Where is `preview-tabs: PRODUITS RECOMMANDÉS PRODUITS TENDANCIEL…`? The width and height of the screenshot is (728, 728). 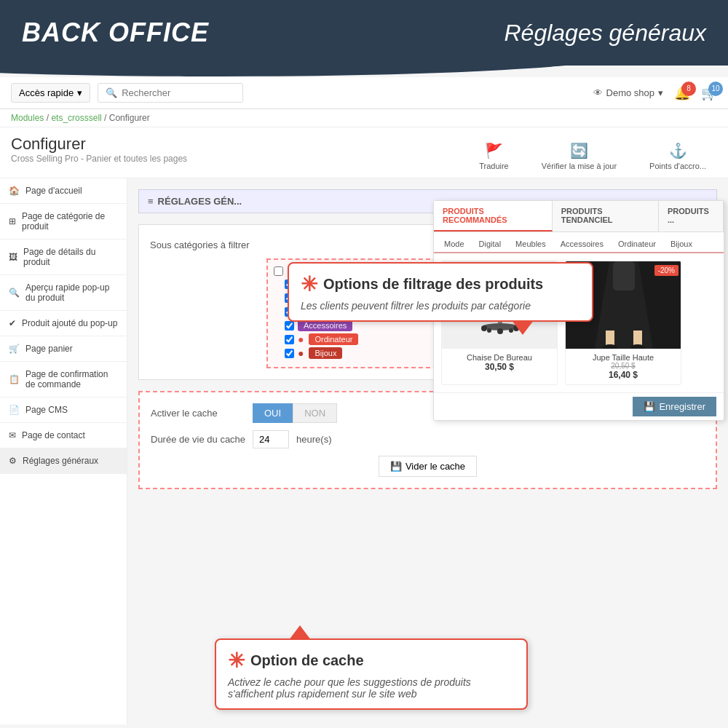
preview-tabs: PRODUITS RECOMMANDÉS PRODUITS TENDANCIEL… is located at coordinates (579, 217).